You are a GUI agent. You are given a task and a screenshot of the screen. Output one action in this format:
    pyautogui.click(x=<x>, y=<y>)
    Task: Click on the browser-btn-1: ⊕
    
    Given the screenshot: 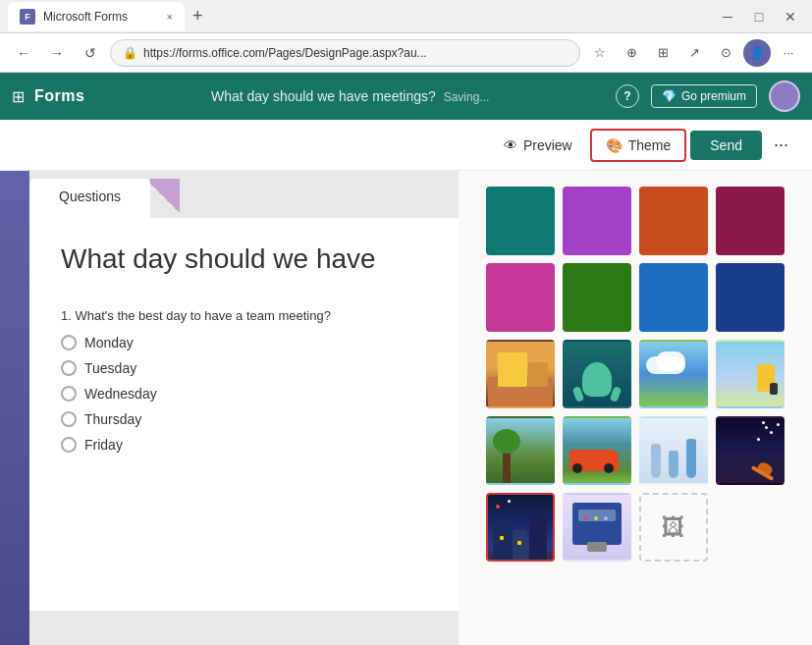 What is the action you would take?
    pyautogui.click(x=631, y=53)
    